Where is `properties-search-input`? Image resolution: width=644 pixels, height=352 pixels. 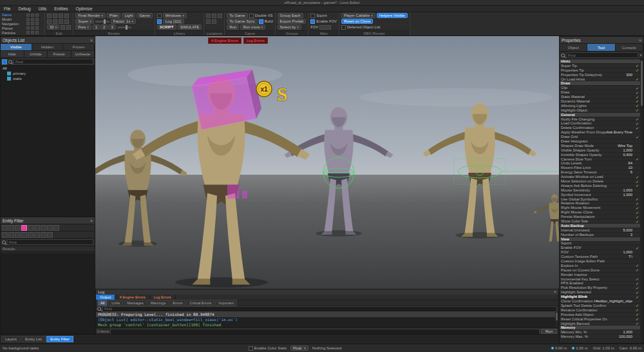 properties-search-input is located at coordinates (602, 55).